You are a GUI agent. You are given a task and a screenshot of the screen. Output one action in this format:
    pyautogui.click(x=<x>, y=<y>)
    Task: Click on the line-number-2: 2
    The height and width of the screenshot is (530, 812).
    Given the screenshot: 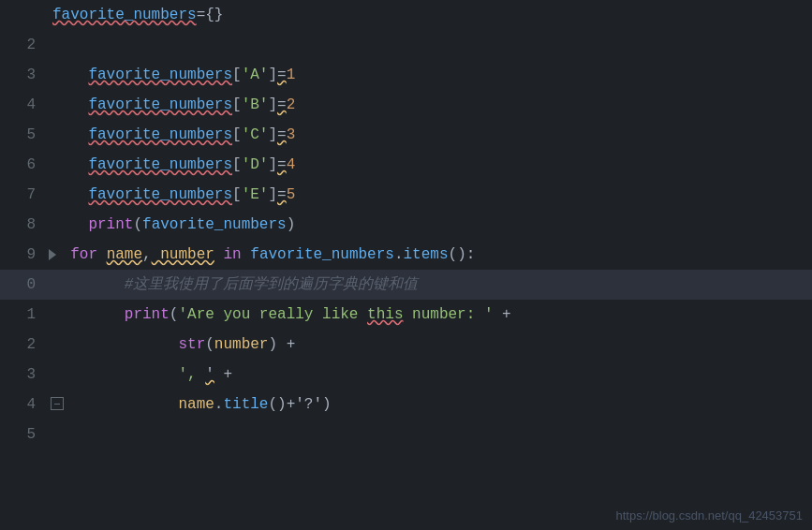 What is the action you would take?
    pyautogui.click(x=24, y=45)
    